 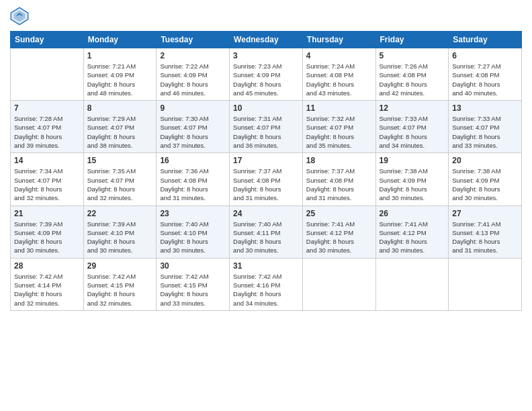 I want to click on day-number: 4, so click(x=339, y=56).